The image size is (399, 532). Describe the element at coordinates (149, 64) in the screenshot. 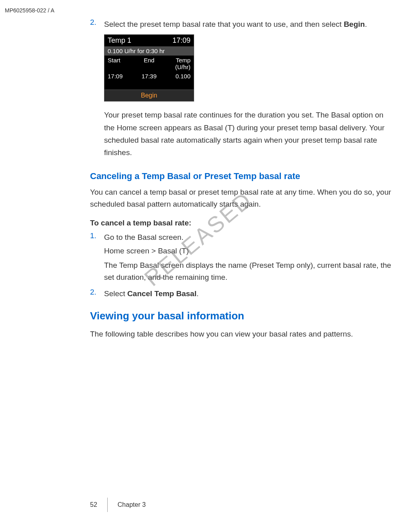

I see `device-table-header: Start End Temp (U/hr)` at that location.